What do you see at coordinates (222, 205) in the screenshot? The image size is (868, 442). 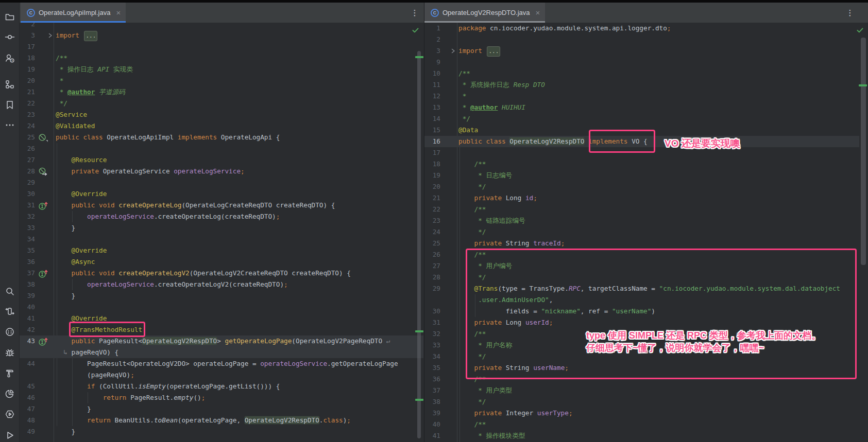 I see `code-row: 31 public void createOperateLog(OperateL…` at bounding box center [222, 205].